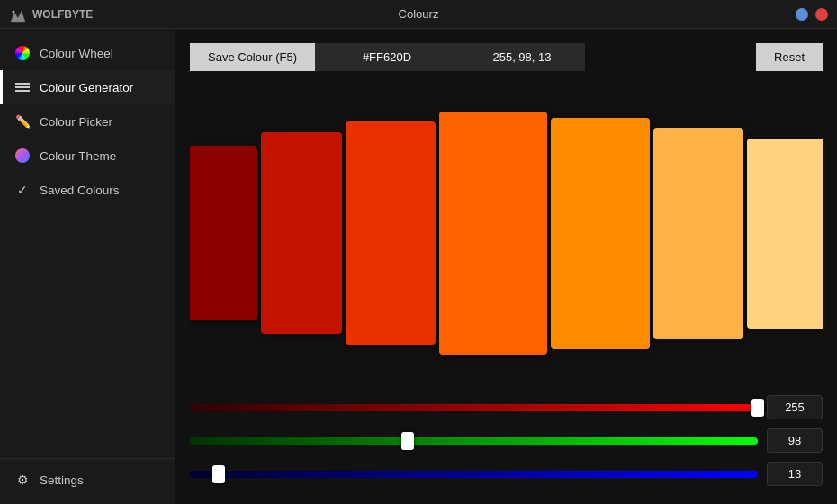 The width and height of the screenshot is (837, 504). I want to click on titlebar: WOLFBYTE Colourz, so click(418, 14).